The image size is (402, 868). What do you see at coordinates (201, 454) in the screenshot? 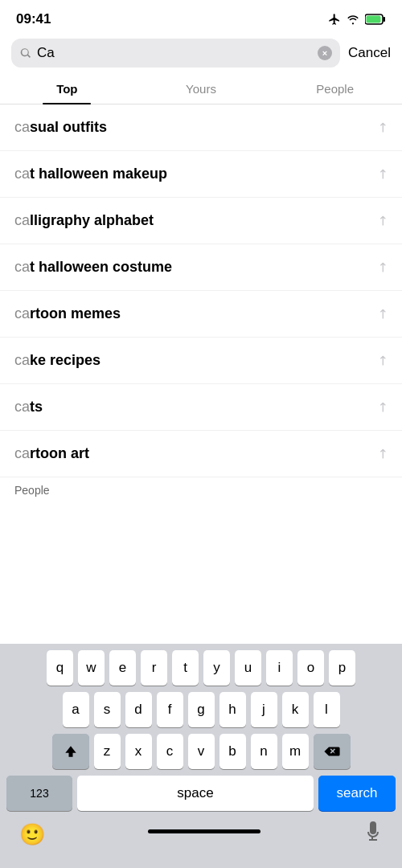
I see `list-item: cartoon art ↗` at bounding box center [201, 454].